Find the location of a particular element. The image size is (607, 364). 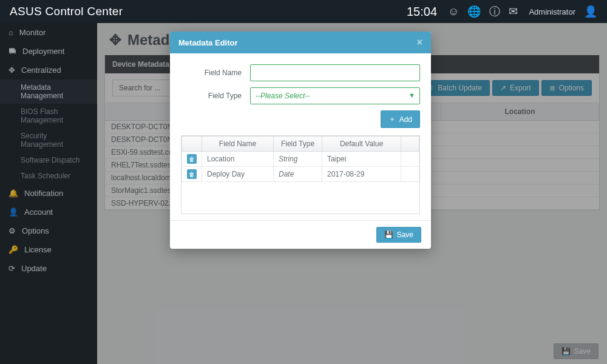

sidebar-item-monitor: ⌂Monitor is located at coordinates (49, 33).